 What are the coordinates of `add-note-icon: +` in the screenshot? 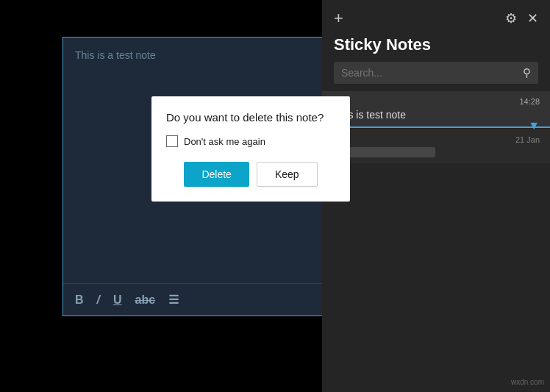 It's located at (338, 18).